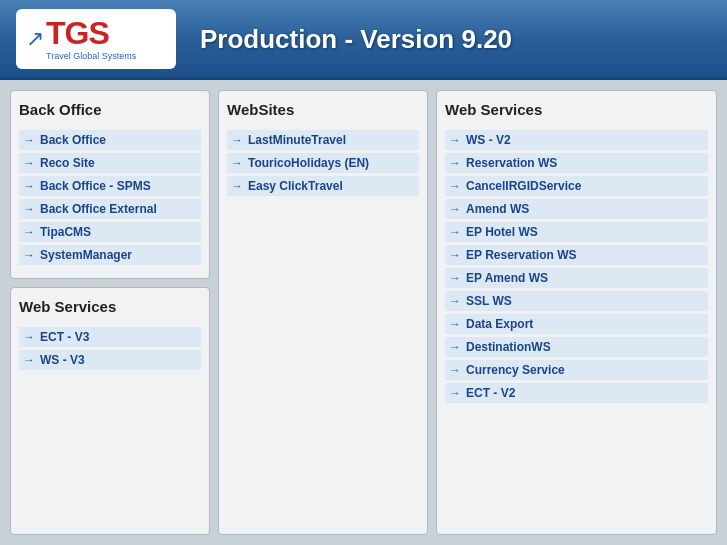 This screenshot has height=545, width=727. What do you see at coordinates (576, 324) in the screenshot?
I see `wsmain-item-8: → Data Export` at bounding box center [576, 324].